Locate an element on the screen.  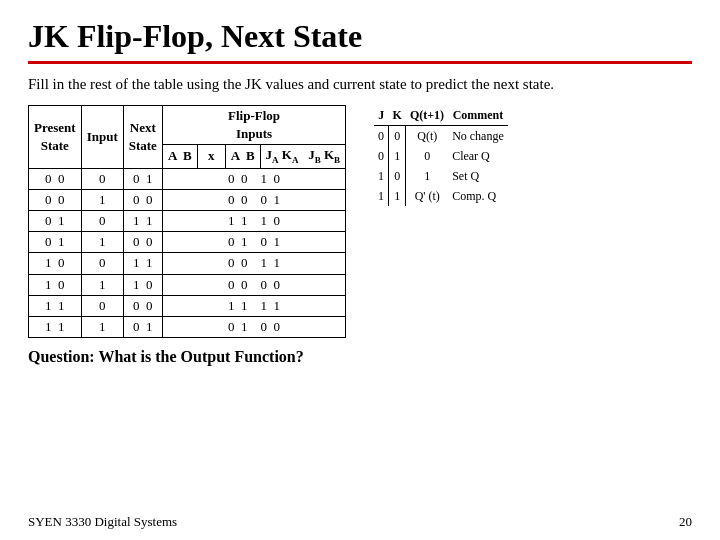
cell: 0 0 0 1 is located at coordinates (254, 200).